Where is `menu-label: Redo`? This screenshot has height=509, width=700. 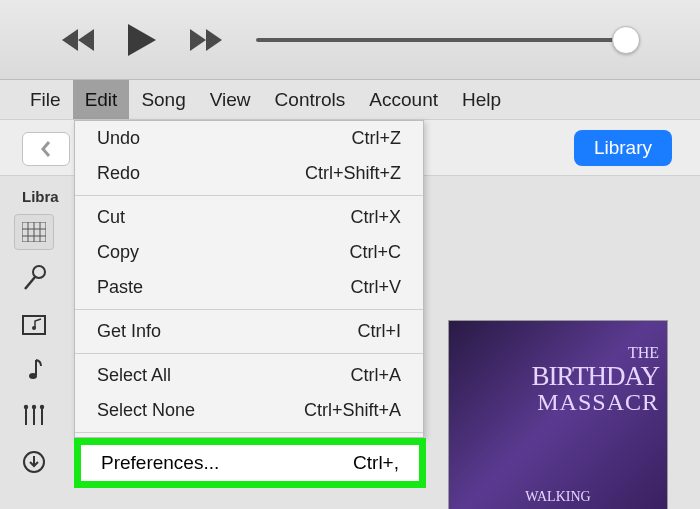 menu-label: Redo is located at coordinates (118, 174).